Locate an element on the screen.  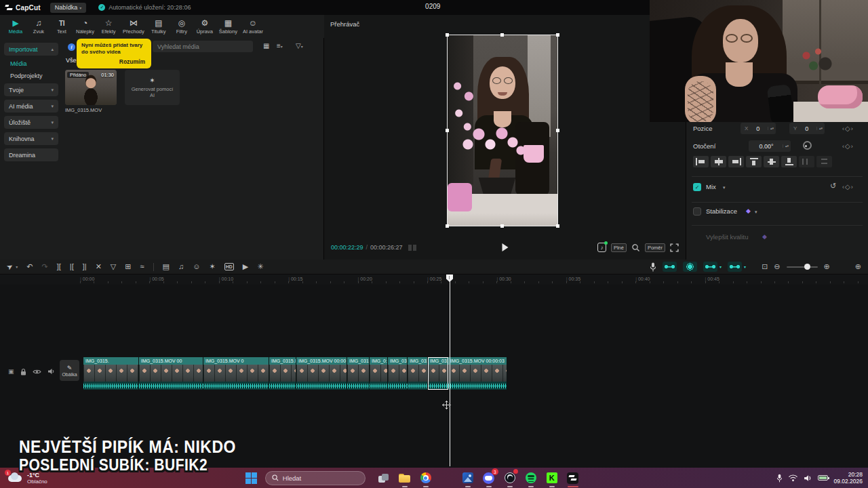
preview-quality-icon is located at coordinates (636, 248).